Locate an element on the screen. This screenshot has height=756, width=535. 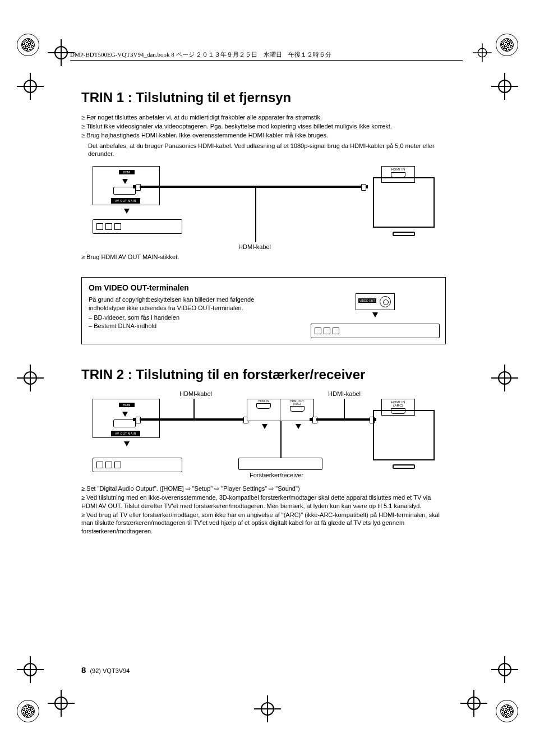
hdmi-in-arc-text: HDMI IN (ARC) is located at coordinates (398, 404).